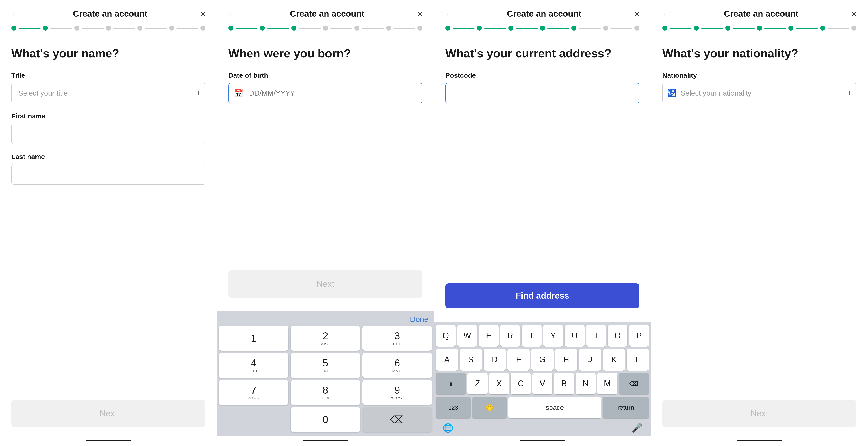  Describe the element at coordinates (467, 336) in the screenshot. I see `key-w: W` at that location.